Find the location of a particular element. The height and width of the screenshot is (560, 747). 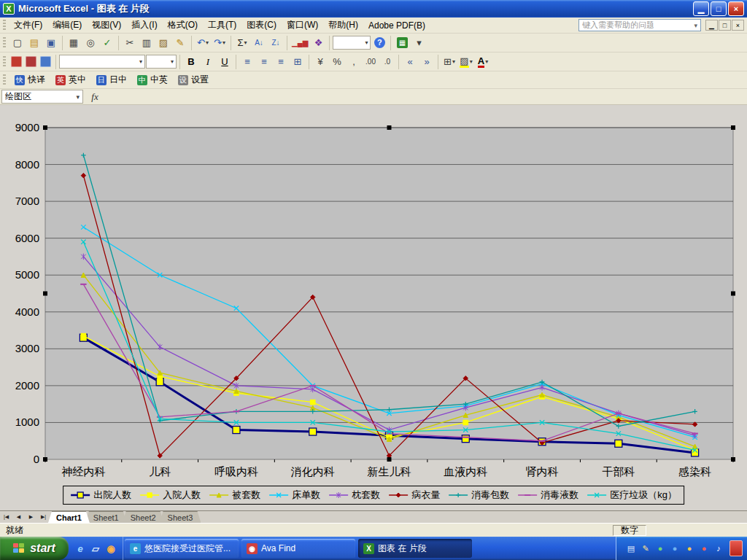

decrease-indent-button: « is located at coordinates (410, 62).